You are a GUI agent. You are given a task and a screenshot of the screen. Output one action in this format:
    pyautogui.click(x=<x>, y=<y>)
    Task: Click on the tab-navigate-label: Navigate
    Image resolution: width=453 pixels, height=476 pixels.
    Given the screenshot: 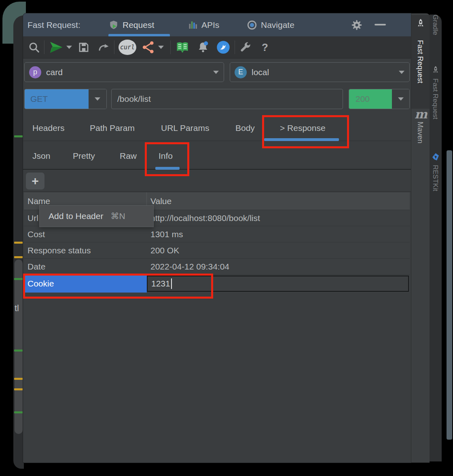 What is the action you would take?
    pyautogui.click(x=277, y=25)
    